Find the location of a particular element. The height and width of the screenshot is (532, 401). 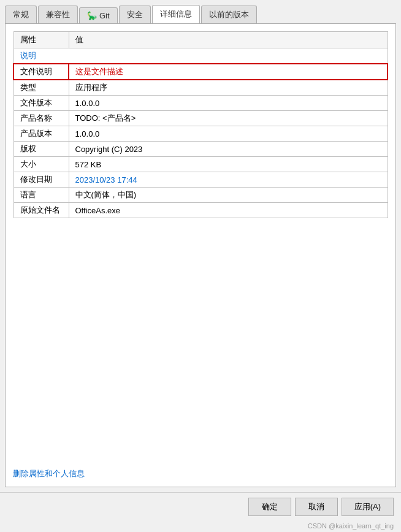

prop-label-copyright: 版权 is located at coordinates (41, 150).